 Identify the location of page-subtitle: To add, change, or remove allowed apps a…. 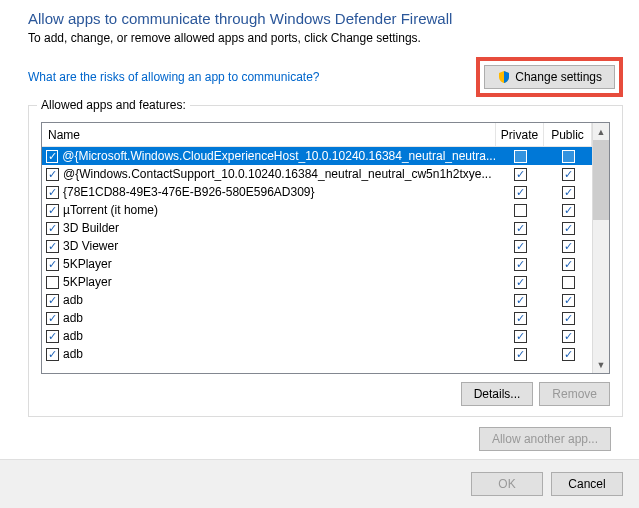
(326, 38).